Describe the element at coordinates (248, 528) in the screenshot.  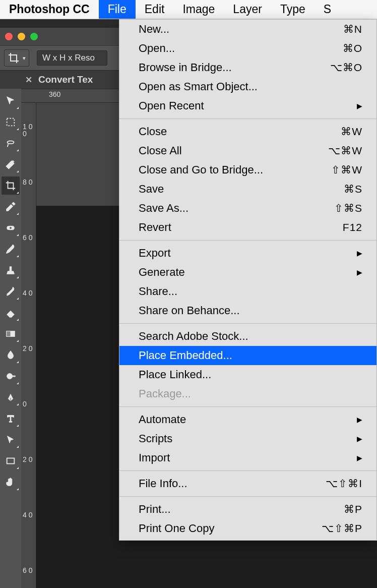
I see `menu-item-print-one-copy: Print One Copy⌥⇧⌘P` at that location.